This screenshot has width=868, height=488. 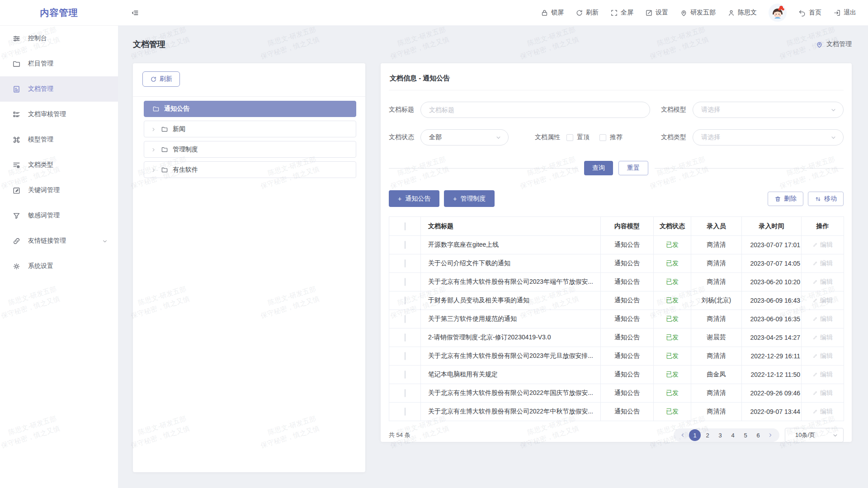 What do you see at coordinates (810, 13) in the screenshot?
I see `header-action-undo: 首页` at bounding box center [810, 13].